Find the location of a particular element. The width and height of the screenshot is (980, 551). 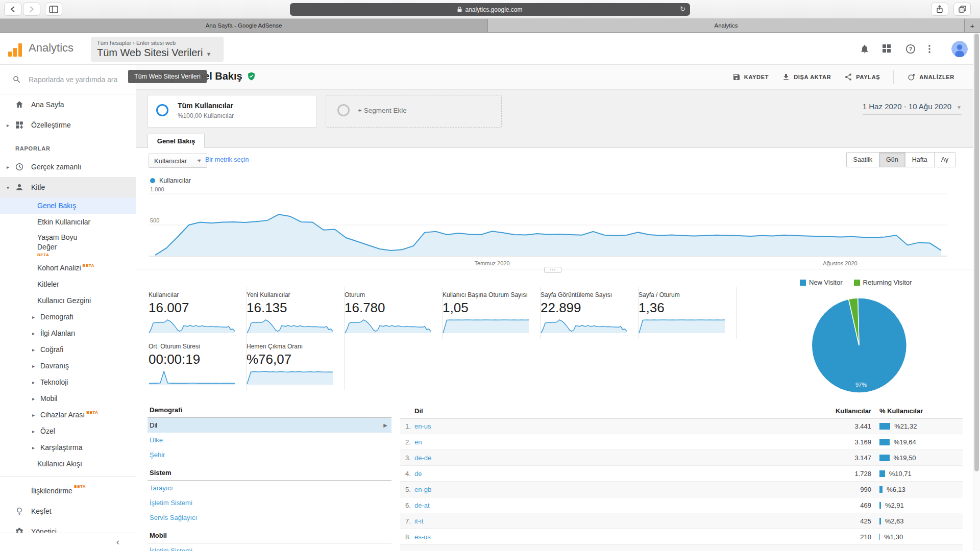

action-label: KAYDET is located at coordinates (756, 77).